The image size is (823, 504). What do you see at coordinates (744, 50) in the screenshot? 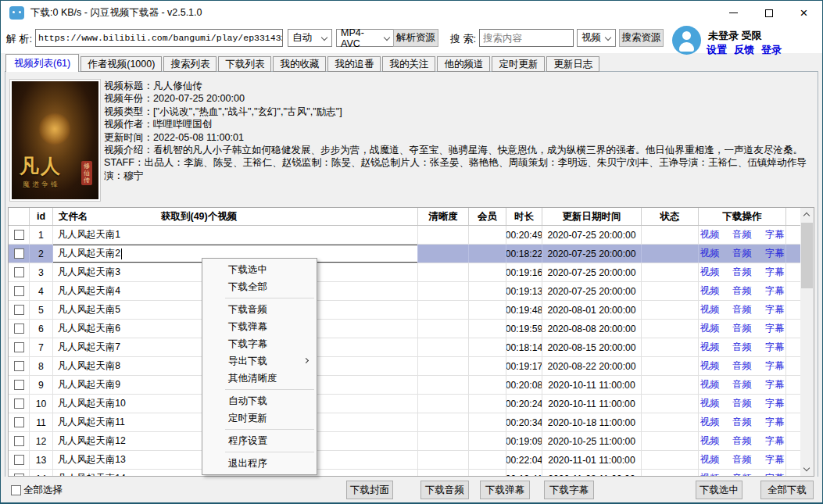
I see `feedback-link: 反馈` at bounding box center [744, 50].